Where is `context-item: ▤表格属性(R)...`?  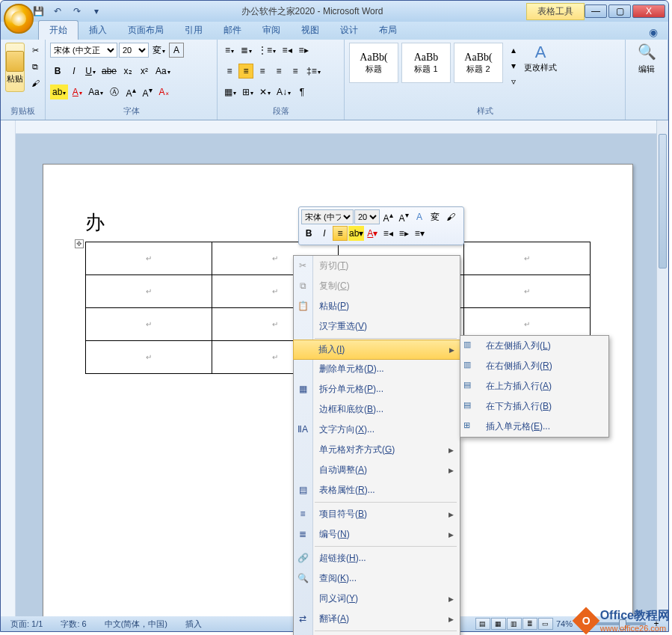
context-item: ▤表格属性(R)... is located at coordinates (377, 491).